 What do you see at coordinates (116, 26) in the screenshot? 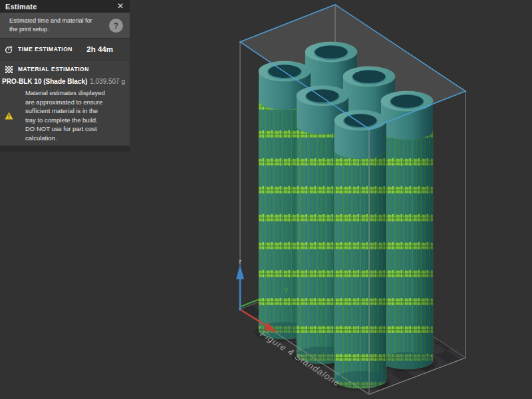
I see `help-icon: ?` at bounding box center [116, 26].